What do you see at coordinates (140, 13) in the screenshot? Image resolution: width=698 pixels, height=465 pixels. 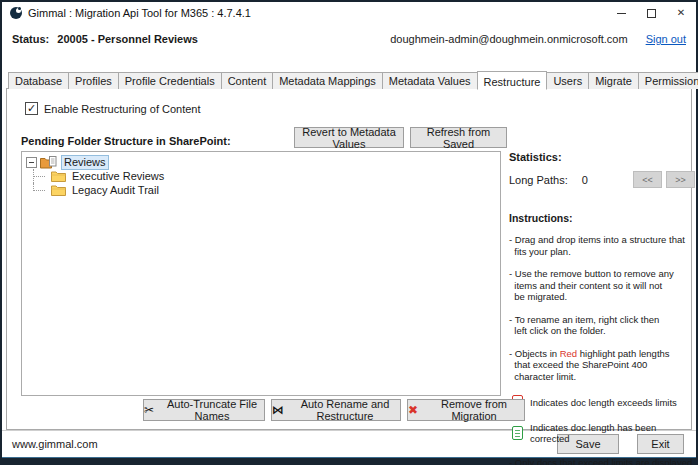 I see `window-title: Gimmal : Migration Api Tool for M365 : 4…` at bounding box center [140, 13].